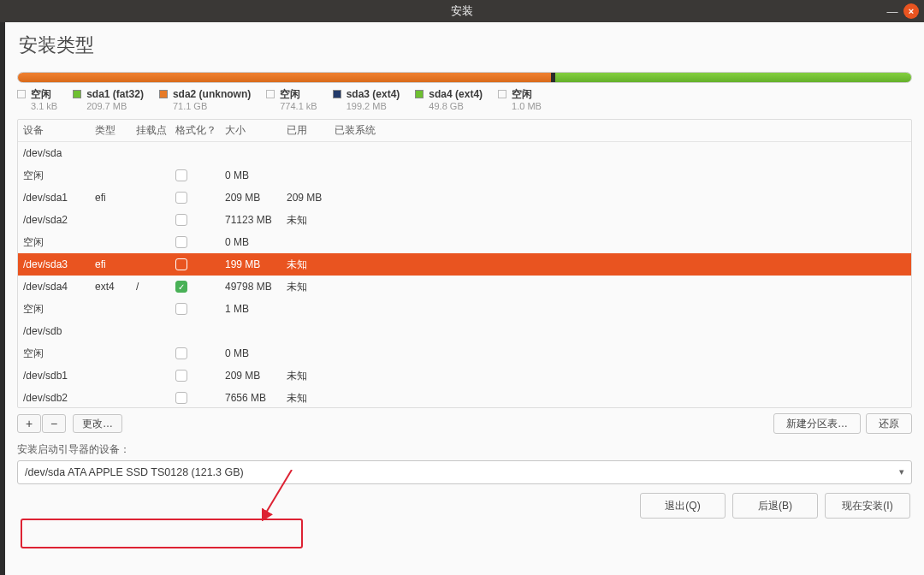 The image size is (924, 575). I want to click on col-device: 设备, so click(59, 130).